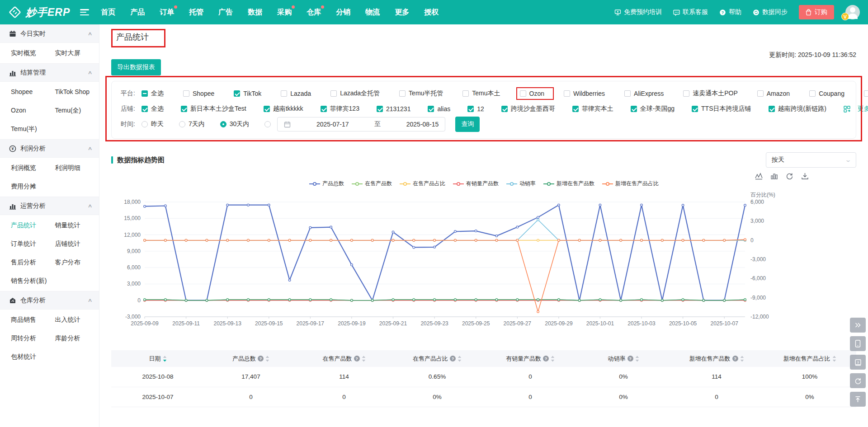  Describe the element at coordinates (33, 244) in the screenshot. I see `sidebar-item-订单统计: 订单统计` at that location.